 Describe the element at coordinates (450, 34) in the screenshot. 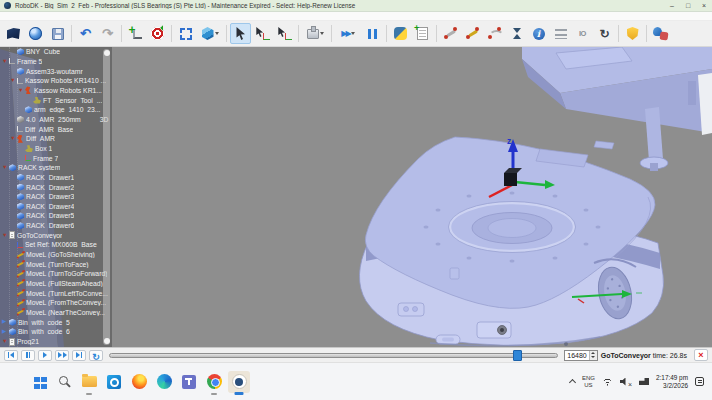

I see `movej-instruction-button` at that location.